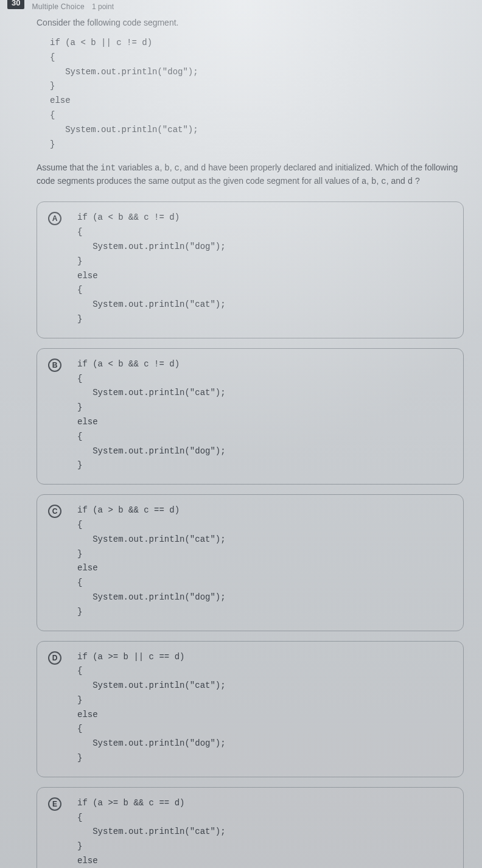 The width and height of the screenshot is (482, 868). What do you see at coordinates (250, 416) in the screenshot?
I see `answer-option-b: B if (a < b && c != d) { System.out.prin…` at bounding box center [250, 416].